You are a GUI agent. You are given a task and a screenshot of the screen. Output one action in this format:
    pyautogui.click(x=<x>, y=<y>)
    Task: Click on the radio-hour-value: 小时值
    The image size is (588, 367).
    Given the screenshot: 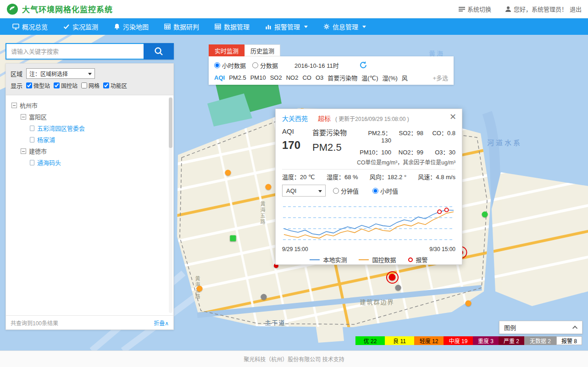 What is the action you would take?
    pyautogui.click(x=385, y=191)
    